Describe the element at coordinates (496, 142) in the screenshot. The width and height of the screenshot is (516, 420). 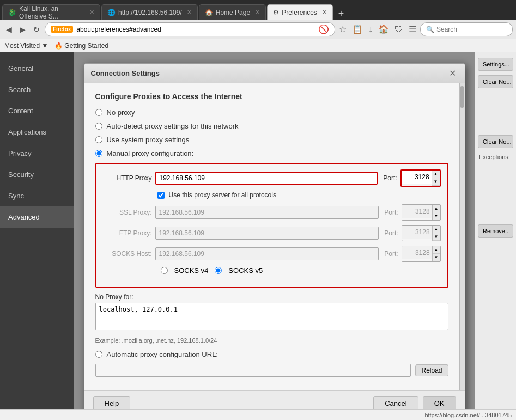
I see `clear-no-button-2: Clear No...` at that location.